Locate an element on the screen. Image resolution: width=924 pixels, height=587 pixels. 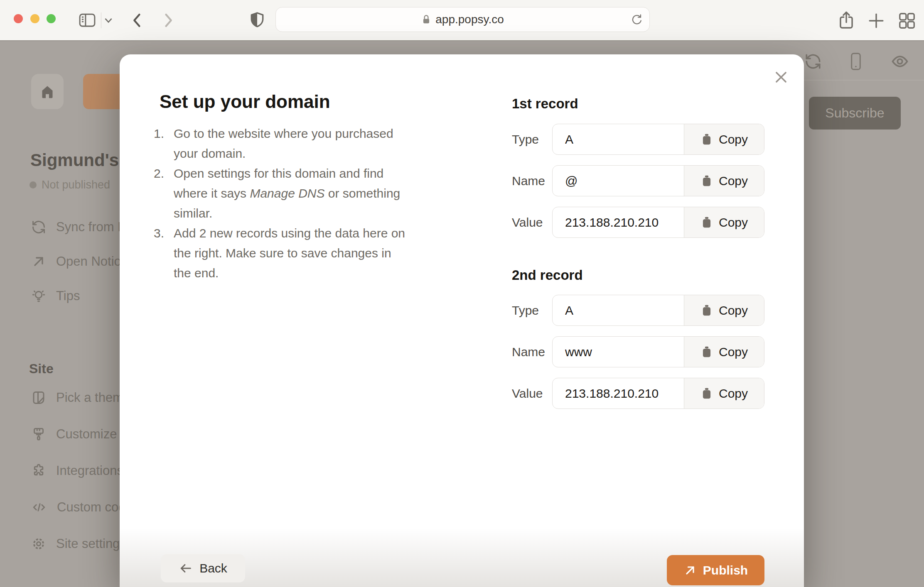
step-number: 3. is located at coordinates (164, 253).